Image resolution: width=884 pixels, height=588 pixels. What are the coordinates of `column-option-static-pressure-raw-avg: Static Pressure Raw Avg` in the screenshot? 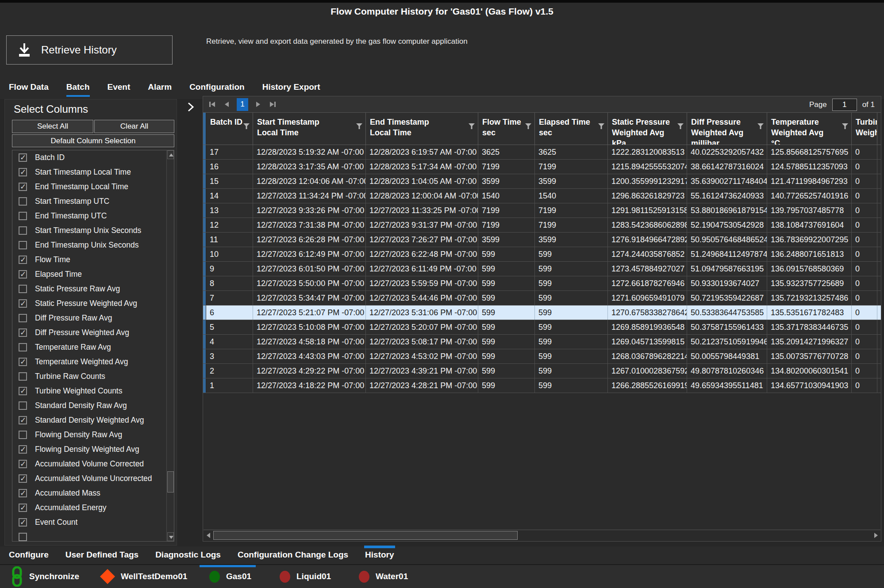 It's located at (93, 289).